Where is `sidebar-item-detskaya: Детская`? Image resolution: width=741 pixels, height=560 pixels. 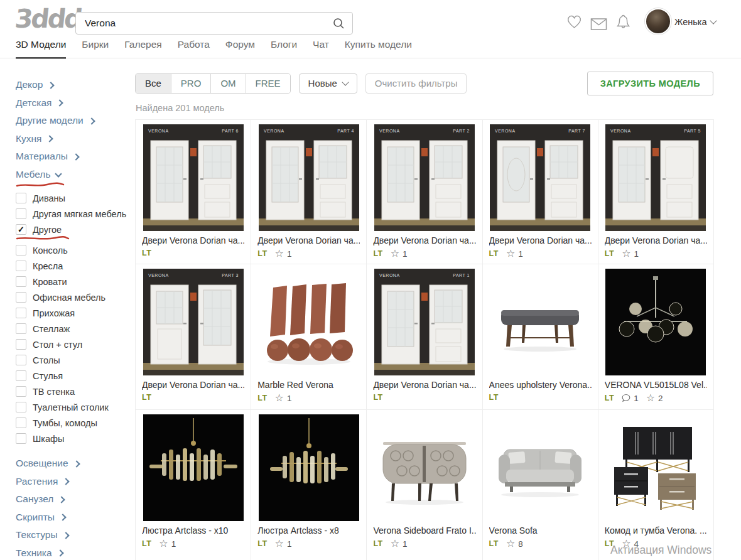 sidebar-item-detskaya: Детская is located at coordinates (74, 103).